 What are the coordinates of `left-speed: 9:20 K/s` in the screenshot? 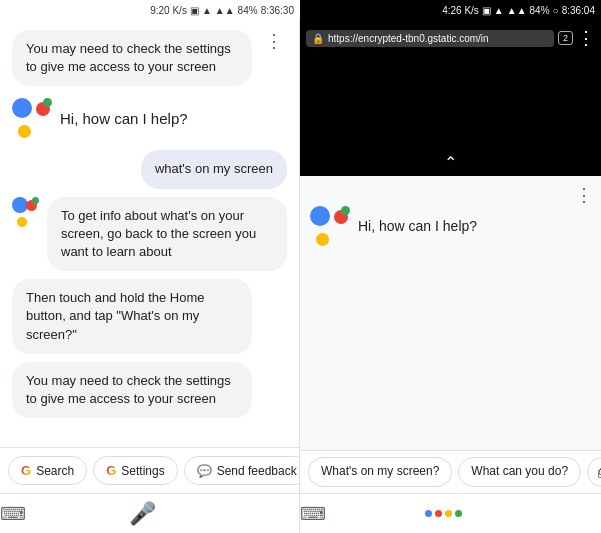 It's located at (168, 10).